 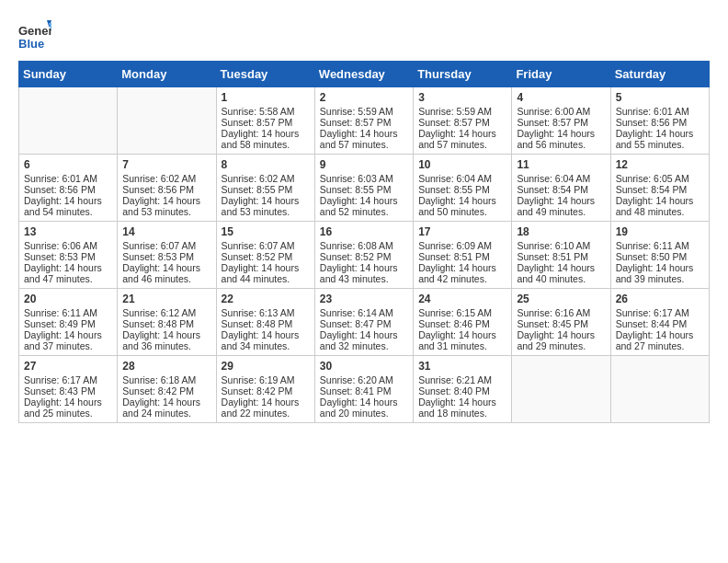 I want to click on cell-info-line: Daylight: 14 hours and 50 minutes., so click(x=462, y=206).